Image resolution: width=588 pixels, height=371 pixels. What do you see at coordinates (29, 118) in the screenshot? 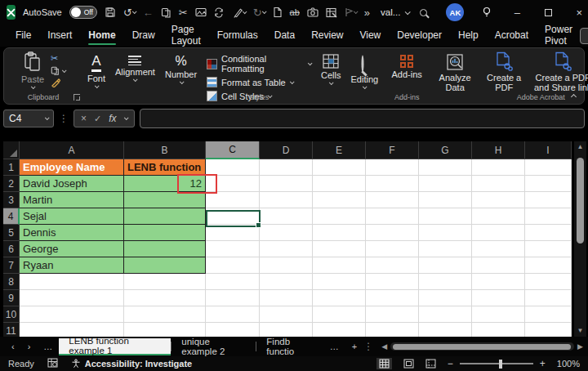
I see `name-box: C4` at bounding box center [29, 118].